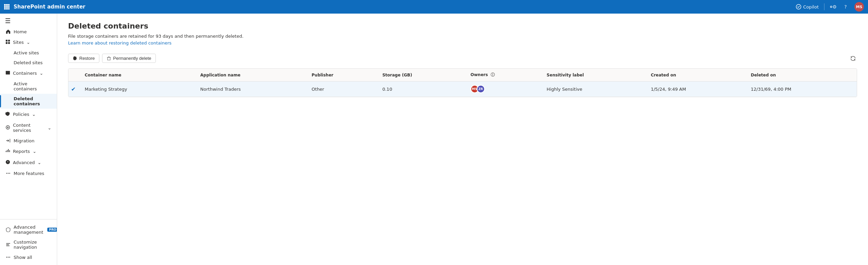 The height and width of the screenshot is (265, 868). Describe the element at coordinates (405, 7) in the screenshot. I see `app-title: SharePoint admin center` at that location.